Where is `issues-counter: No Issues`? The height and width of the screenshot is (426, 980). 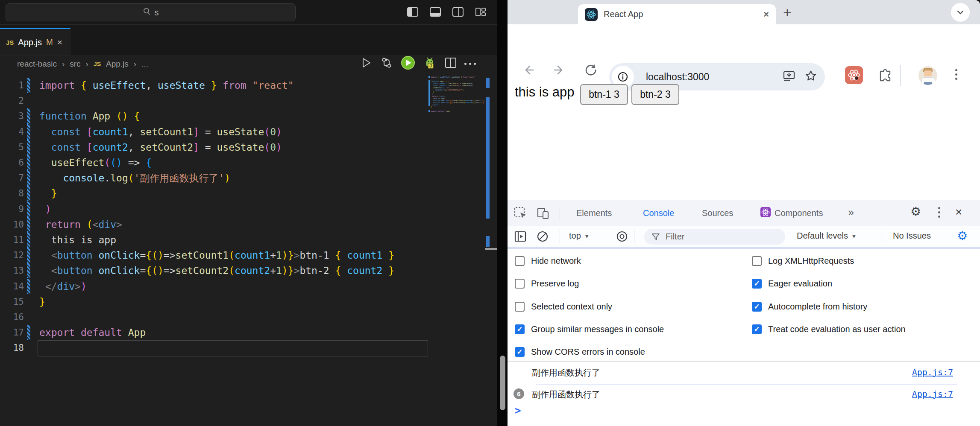
issues-counter: No Issues is located at coordinates (912, 236).